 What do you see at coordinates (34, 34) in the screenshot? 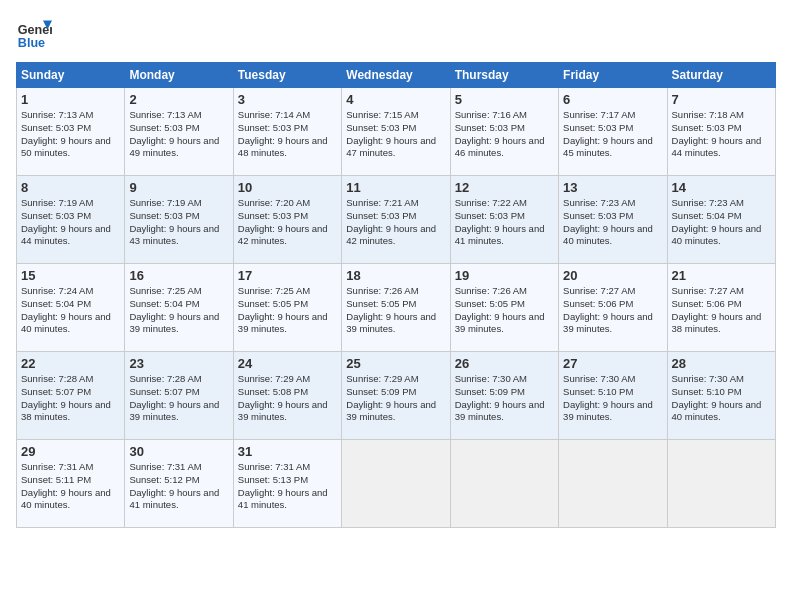
I see `logo: General Blue` at bounding box center [34, 34].